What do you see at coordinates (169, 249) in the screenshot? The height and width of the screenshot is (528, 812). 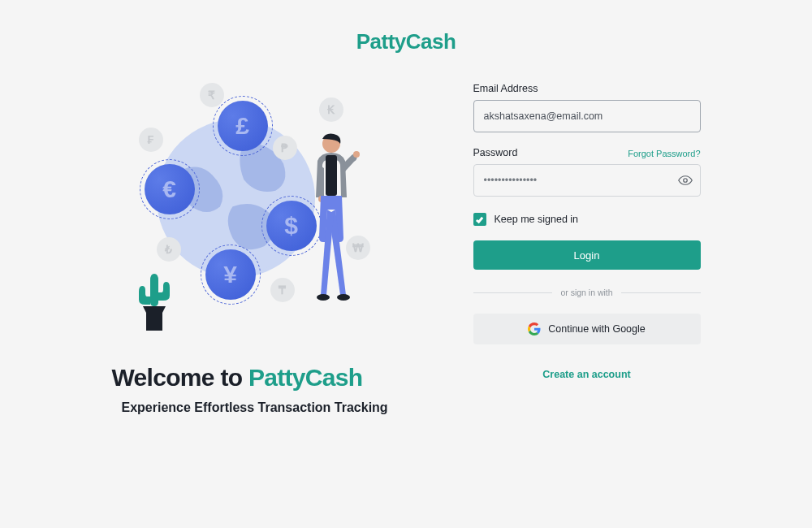 I see `coin-small-icon: ₺` at bounding box center [169, 249].